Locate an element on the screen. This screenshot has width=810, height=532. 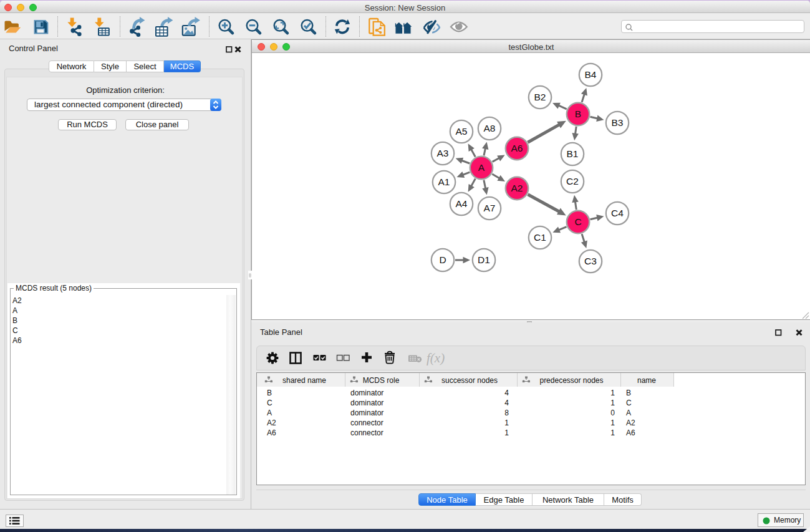
svg-text: B2 is located at coordinates (540, 97).